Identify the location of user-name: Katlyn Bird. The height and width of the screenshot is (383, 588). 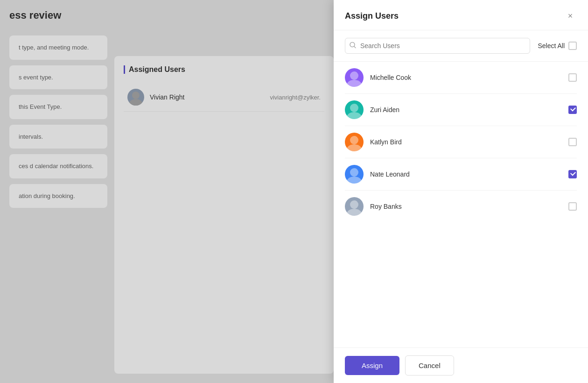
(386, 142).